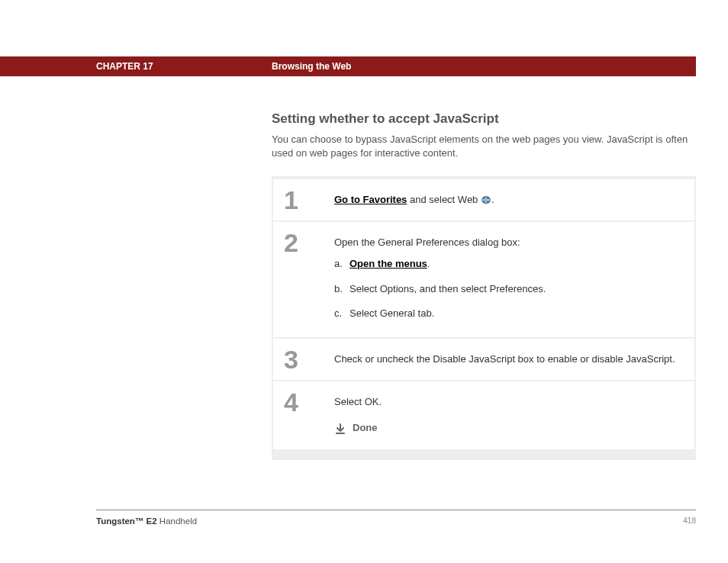 The image size is (728, 563). Describe the element at coordinates (484, 279) in the screenshot. I see `step-2: 2 Open the General Preferences dialog bo…` at that location.